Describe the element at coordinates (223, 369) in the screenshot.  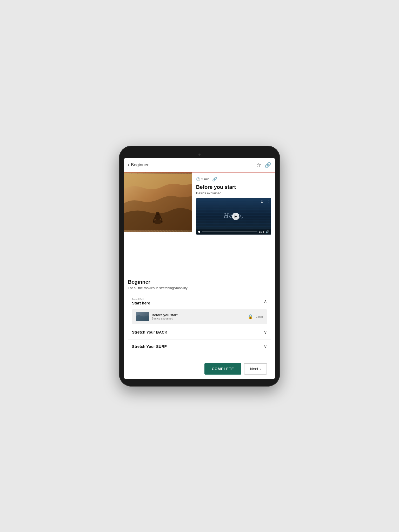
I see `complete-button: COMPLETE` at that location.